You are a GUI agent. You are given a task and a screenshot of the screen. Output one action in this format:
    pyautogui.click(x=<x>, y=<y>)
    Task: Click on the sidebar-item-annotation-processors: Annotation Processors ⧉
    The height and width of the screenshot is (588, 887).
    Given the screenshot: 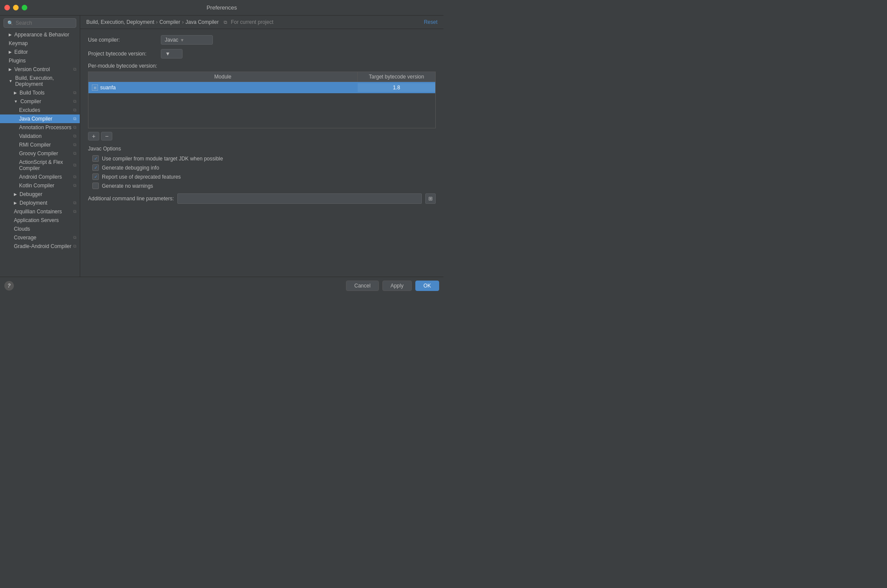 What is the action you would take?
    pyautogui.click(x=40, y=127)
    